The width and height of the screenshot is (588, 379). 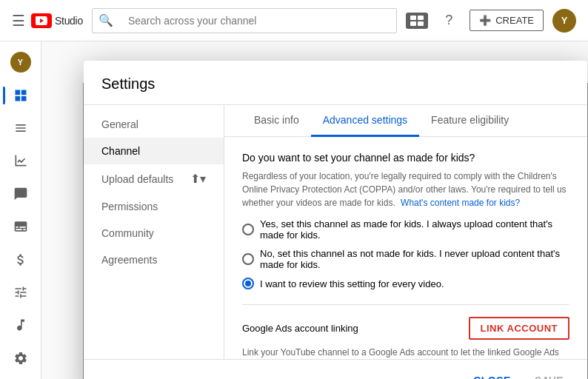 What do you see at coordinates (564, 21) in the screenshot?
I see `user-avatar: Y` at bounding box center [564, 21].